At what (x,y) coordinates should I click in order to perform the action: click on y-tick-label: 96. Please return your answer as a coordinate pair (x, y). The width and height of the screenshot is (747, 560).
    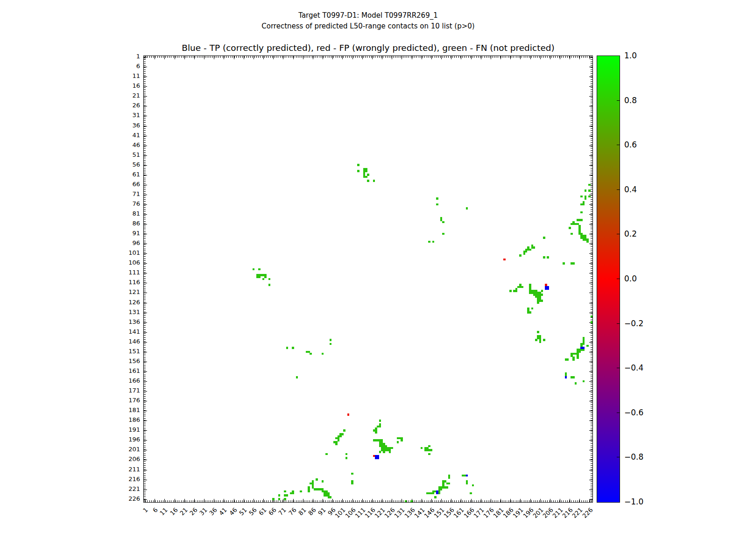
    Looking at the image, I should click on (127, 243).